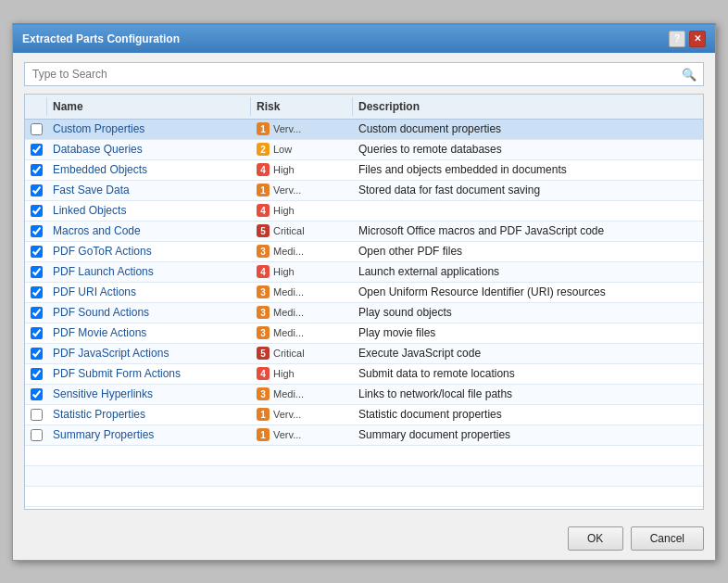 This screenshot has height=583, width=728. What do you see at coordinates (364, 272) in the screenshot?
I see `table-row: PDF Launch Actions4HighLaunch external a…` at bounding box center [364, 272].